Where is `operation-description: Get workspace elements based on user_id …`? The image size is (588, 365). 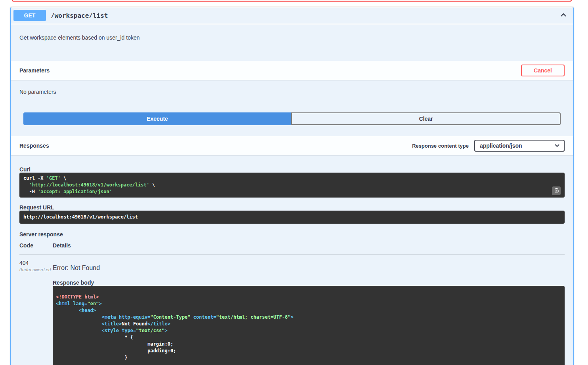 operation-description: Get workspace elements based on user_id … is located at coordinates (292, 43).